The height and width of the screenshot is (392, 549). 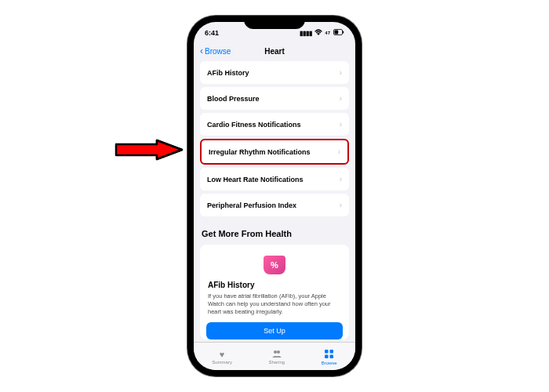 What do you see at coordinates (339, 33) in the screenshot?
I see `battery-icon` at bounding box center [339, 33].